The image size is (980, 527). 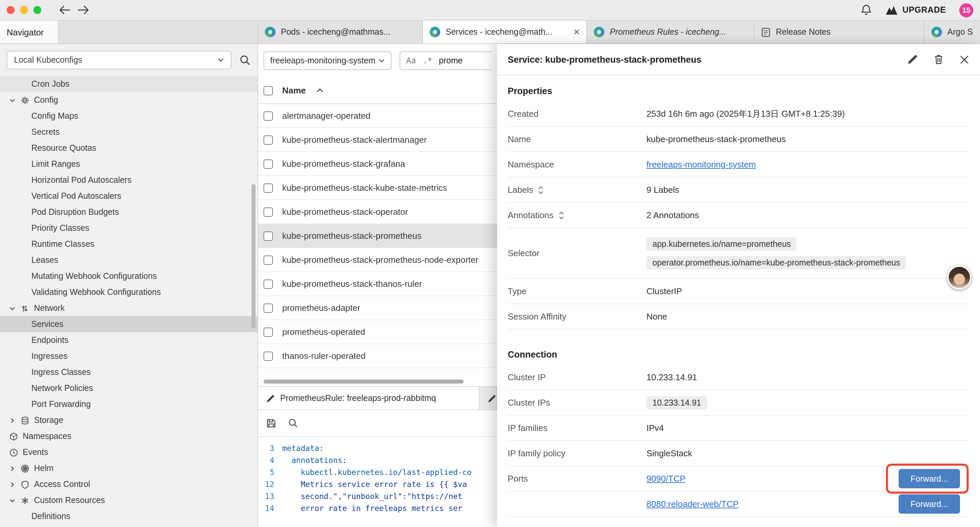 I want to click on table-row: kube-prometheus-stack-thanos-ruler, so click(x=377, y=284).